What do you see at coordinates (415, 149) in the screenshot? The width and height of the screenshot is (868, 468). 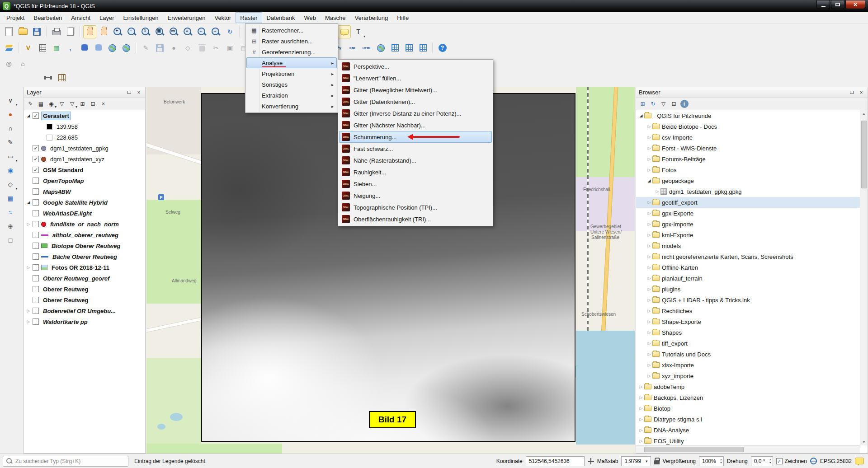 I see `submenu-item-fast-schwarz: Fast schwarz...` at bounding box center [415, 149].